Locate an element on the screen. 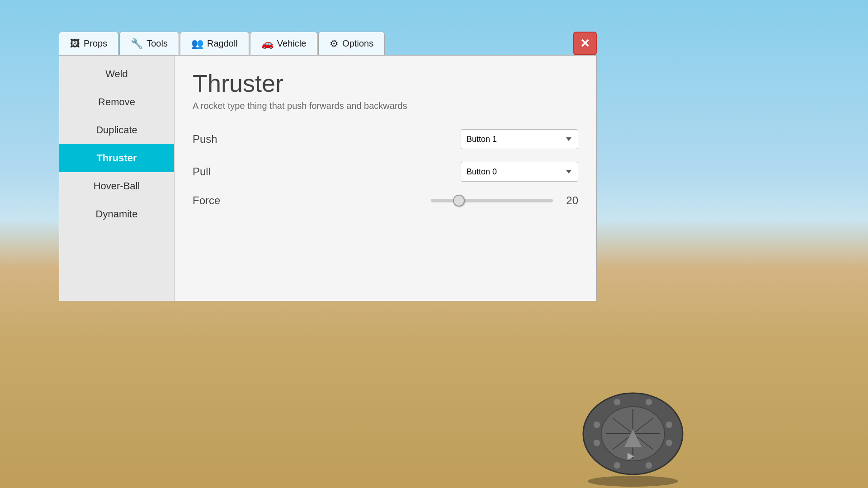  pull-label: Pull is located at coordinates (238, 172).